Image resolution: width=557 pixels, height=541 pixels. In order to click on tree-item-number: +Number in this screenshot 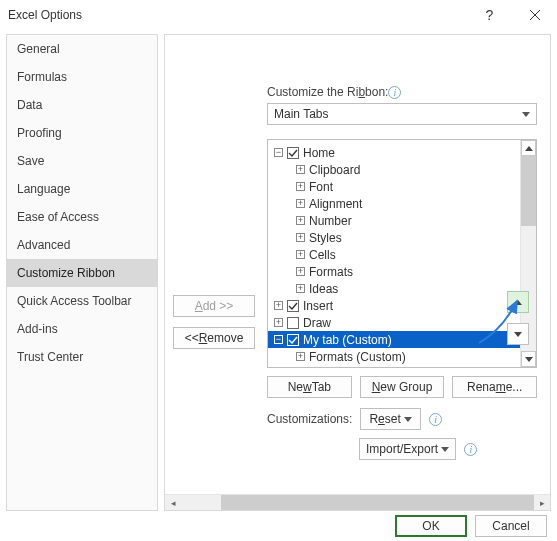, I will do `click(394, 220)`.